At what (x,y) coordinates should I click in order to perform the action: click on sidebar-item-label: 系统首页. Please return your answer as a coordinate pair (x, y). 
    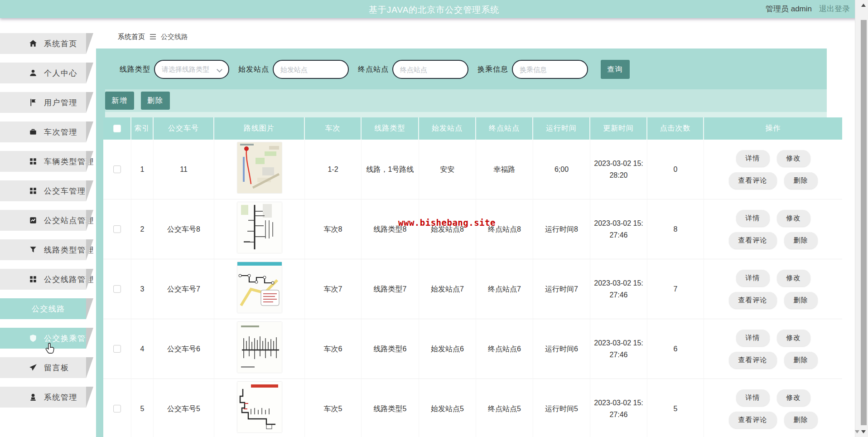
    Looking at the image, I should click on (61, 44).